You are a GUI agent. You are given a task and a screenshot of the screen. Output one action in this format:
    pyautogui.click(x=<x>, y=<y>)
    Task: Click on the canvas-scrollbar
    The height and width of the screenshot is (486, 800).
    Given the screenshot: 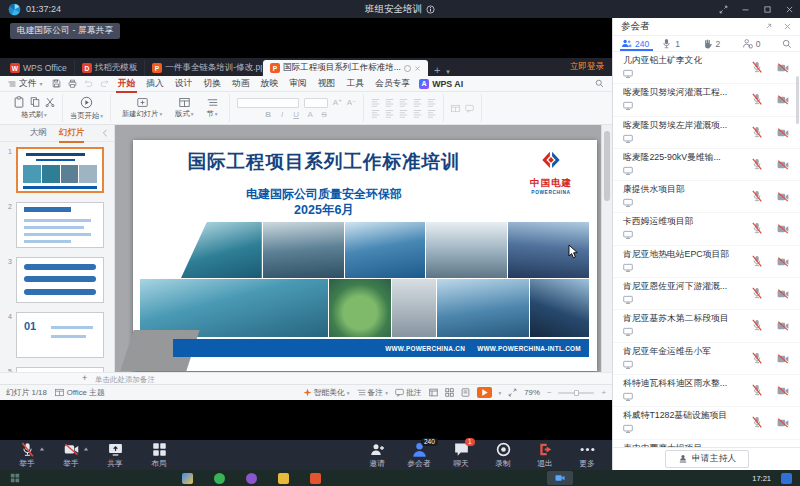 What is the action you would take?
    pyautogui.click(x=606, y=248)
    